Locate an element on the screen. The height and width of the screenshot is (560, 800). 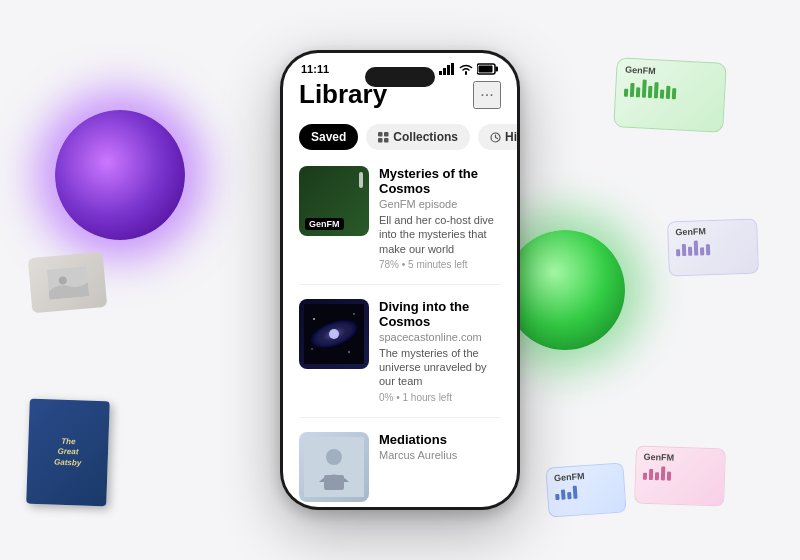
green-orb is located at coordinates (565, 290).